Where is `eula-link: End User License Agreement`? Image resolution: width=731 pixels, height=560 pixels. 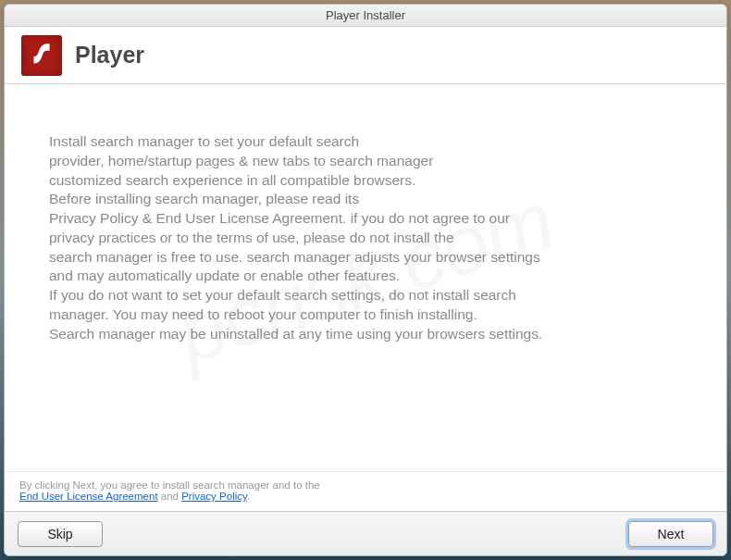
eula-link: End User License Agreement is located at coordinates (89, 496).